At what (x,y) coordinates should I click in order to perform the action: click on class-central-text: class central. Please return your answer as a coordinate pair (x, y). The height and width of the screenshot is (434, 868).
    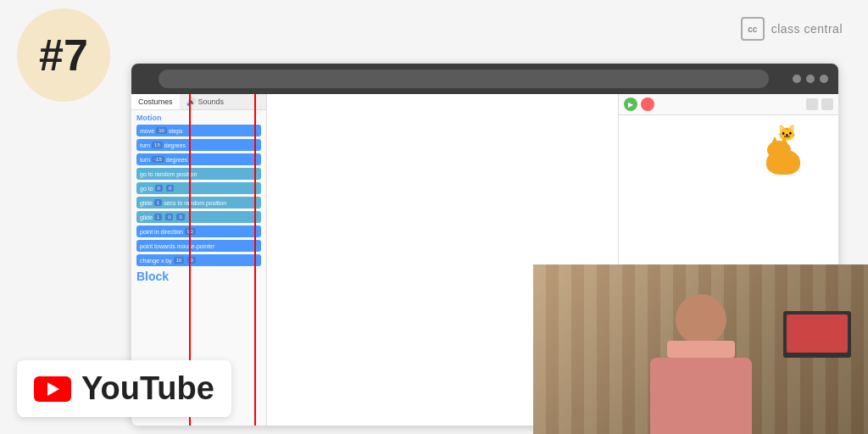
    Looking at the image, I should click on (807, 29).